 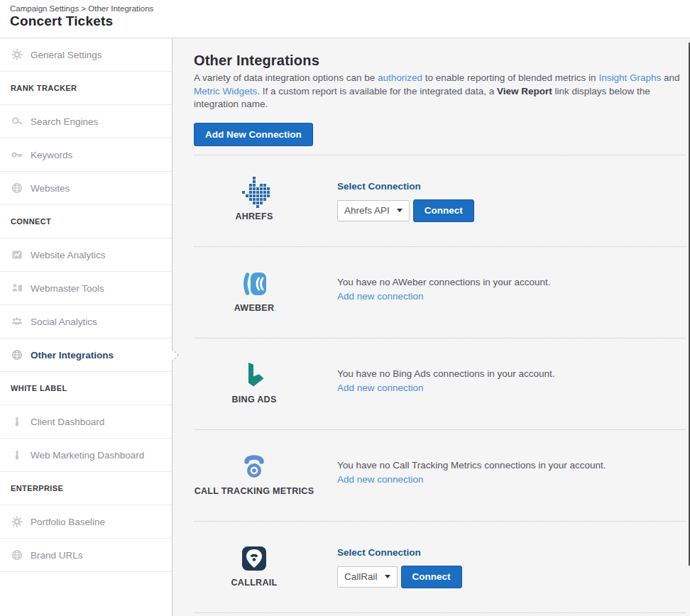 I want to click on sidebar-section-enterprise: ENTERPRISE, so click(x=86, y=488).